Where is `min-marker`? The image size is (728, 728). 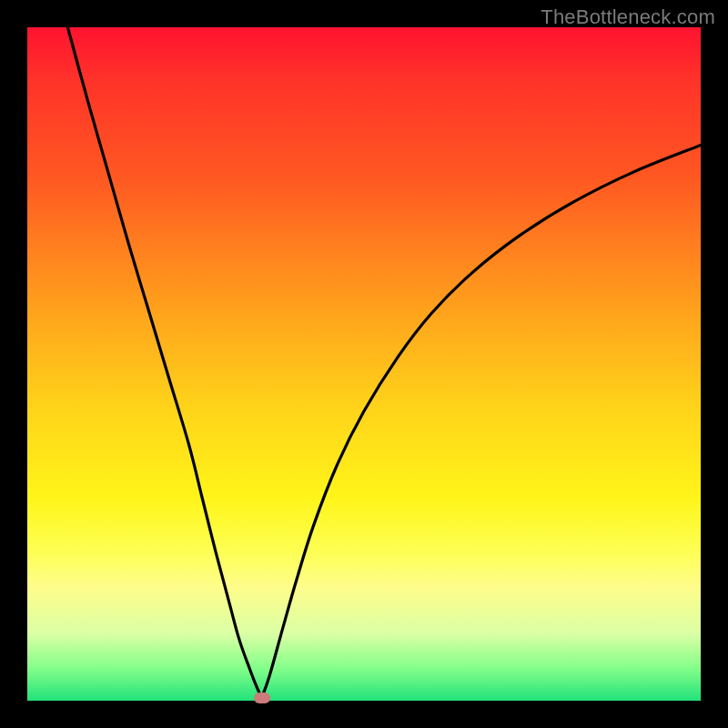
min-marker is located at coordinates (262, 698).